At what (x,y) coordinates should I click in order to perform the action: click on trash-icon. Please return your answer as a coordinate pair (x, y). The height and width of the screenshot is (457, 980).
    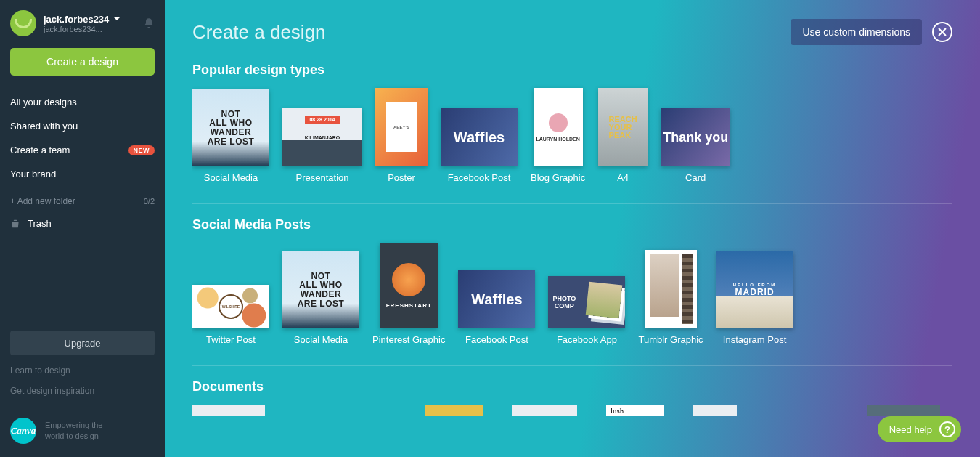
    Looking at the image, I should click on (15, 224).